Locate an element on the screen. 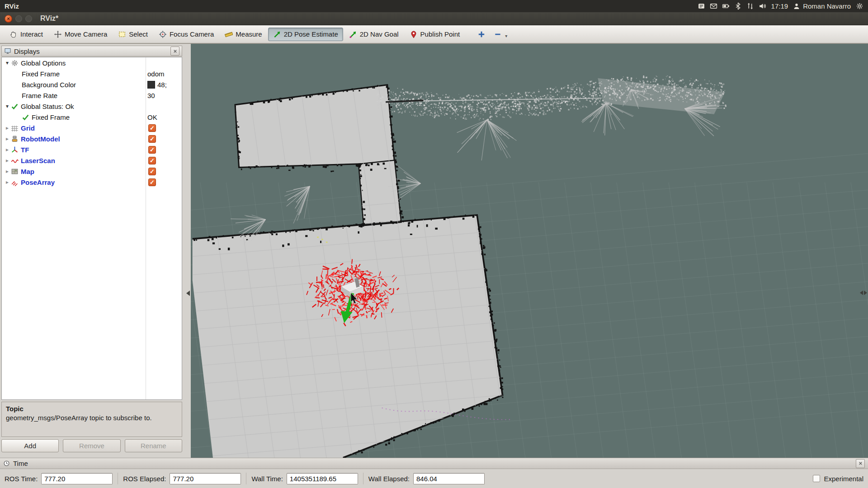  display-row-tf: ▸TF✓ is located at coordinates (92, 150).